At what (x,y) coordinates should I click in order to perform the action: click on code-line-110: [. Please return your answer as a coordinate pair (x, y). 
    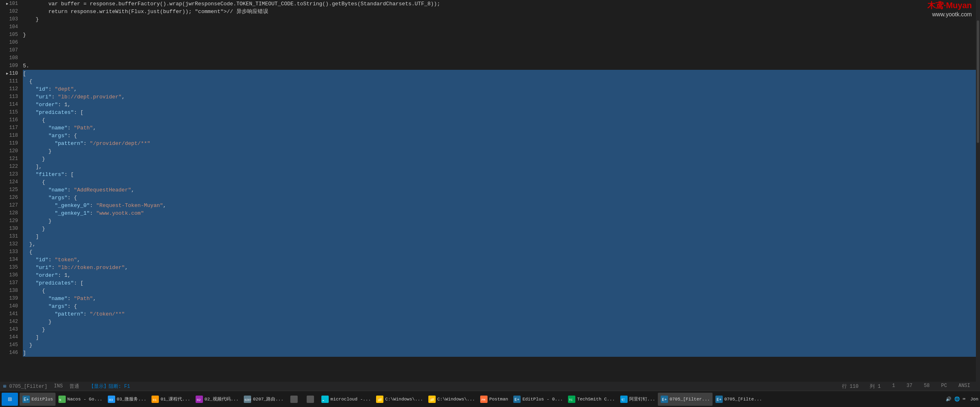
    Looking at the image, I should click on (499, 73).